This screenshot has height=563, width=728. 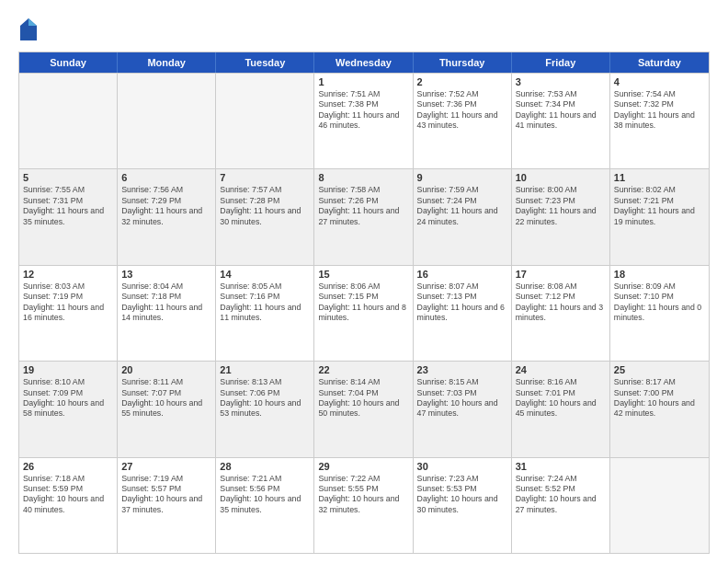 What do you see at coordinates (265, 63) in the screenshot?
I see `day-of-week-tuesday: Tuesday` at bounding box center [265, 63].